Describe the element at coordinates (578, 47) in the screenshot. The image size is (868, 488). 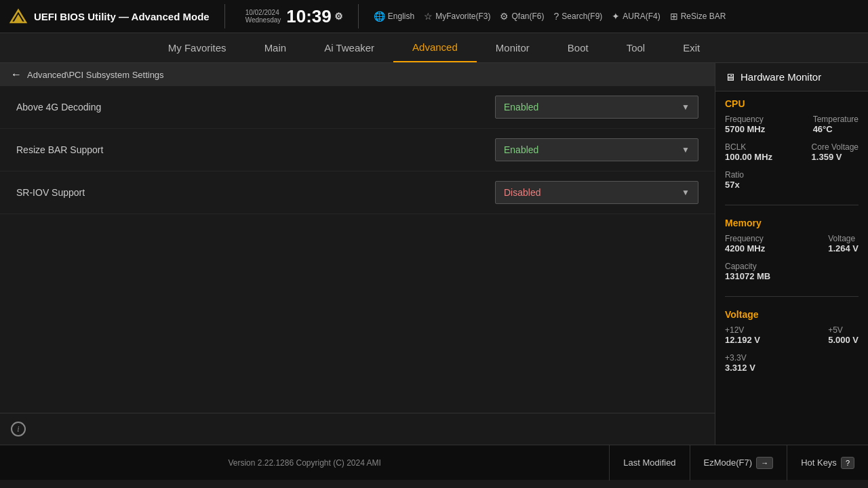
I see `nav-boot: Boot` at that location.